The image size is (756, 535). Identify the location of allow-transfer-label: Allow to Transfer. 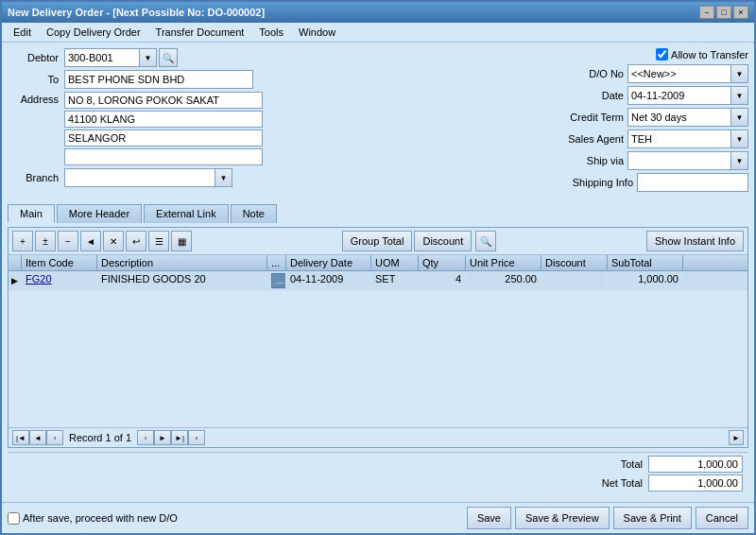
(710, 55).